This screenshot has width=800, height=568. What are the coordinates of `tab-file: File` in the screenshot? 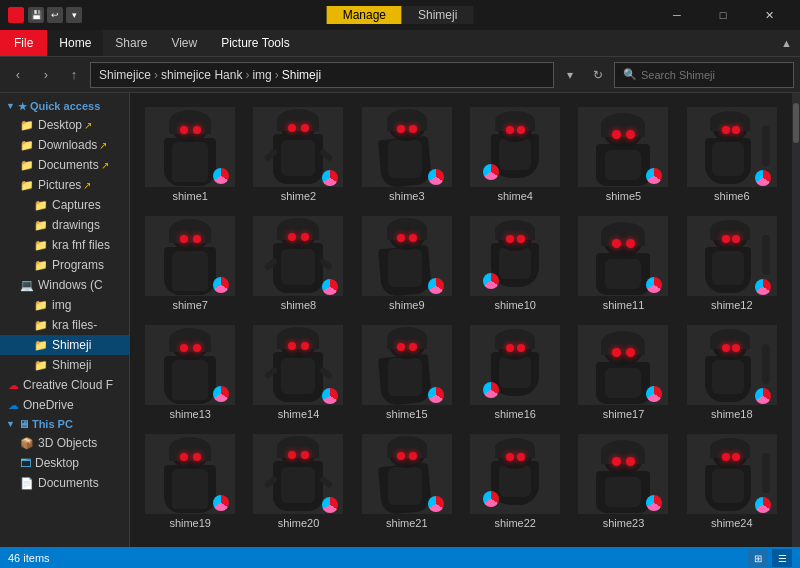 It's located at (24, 43).